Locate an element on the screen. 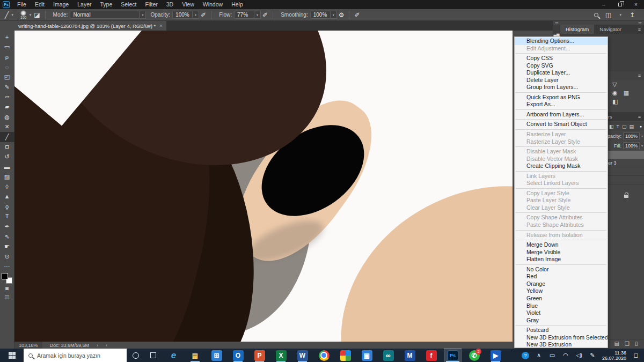 This screenshot has height=362, width=644. layer-filter-icon: ▢ is located at coordinates (625, 127).